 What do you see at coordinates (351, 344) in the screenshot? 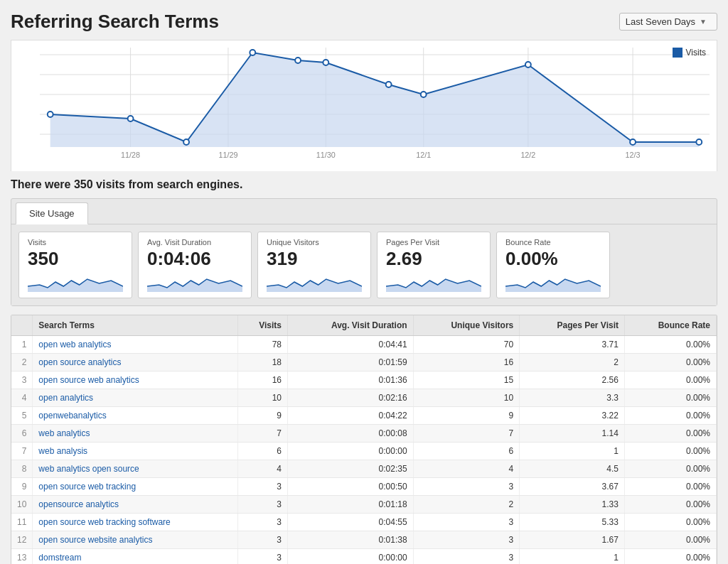
I see `duration-cell: 0:04:41` at bounding box center [351, 344].